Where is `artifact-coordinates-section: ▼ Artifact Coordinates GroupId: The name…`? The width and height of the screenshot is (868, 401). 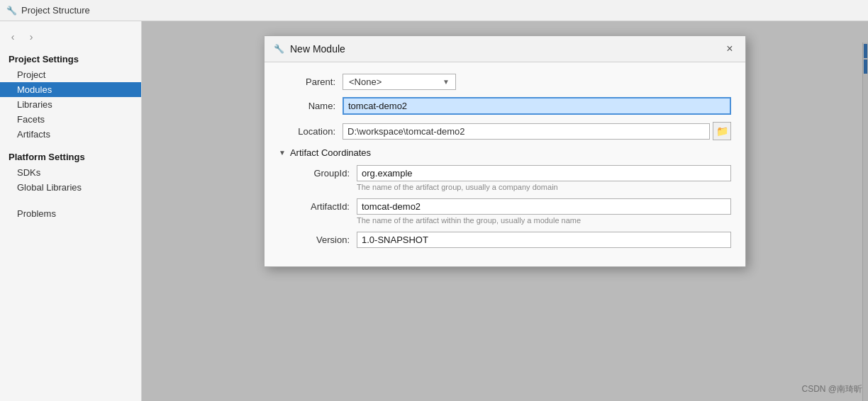 artifact-coordinates-section: ▼ Artifact Coordinates GroupId: The name… is located at coordinates (505, 198).